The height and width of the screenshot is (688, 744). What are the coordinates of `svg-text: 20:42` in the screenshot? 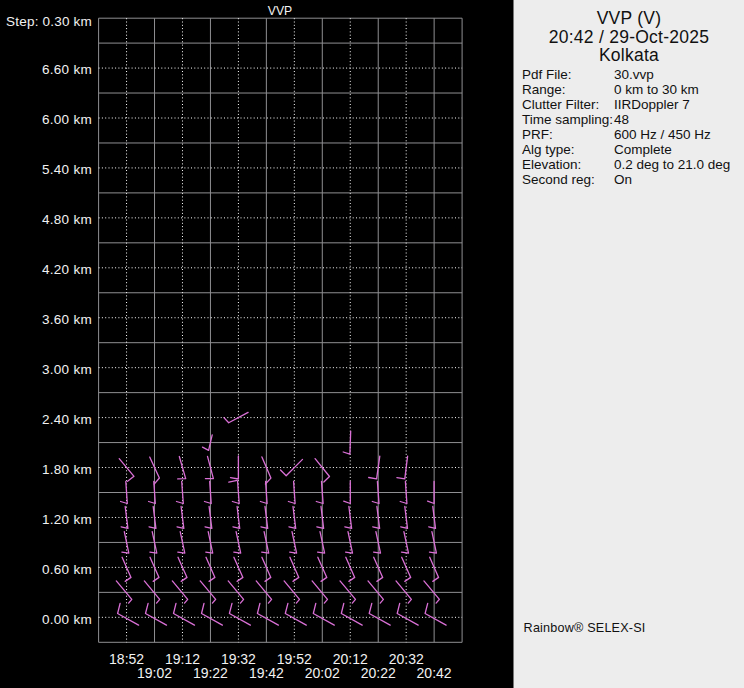 It's located at (434, 673).